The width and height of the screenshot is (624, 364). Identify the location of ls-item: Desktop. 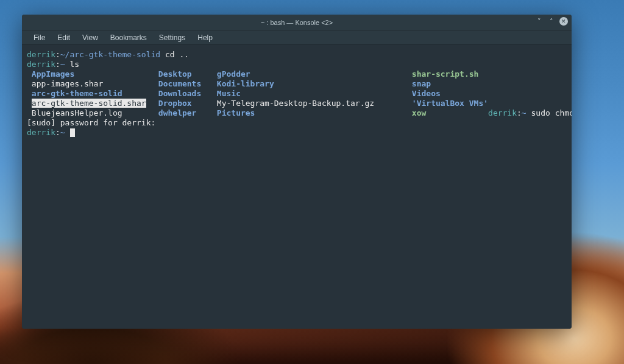
(176, 74).